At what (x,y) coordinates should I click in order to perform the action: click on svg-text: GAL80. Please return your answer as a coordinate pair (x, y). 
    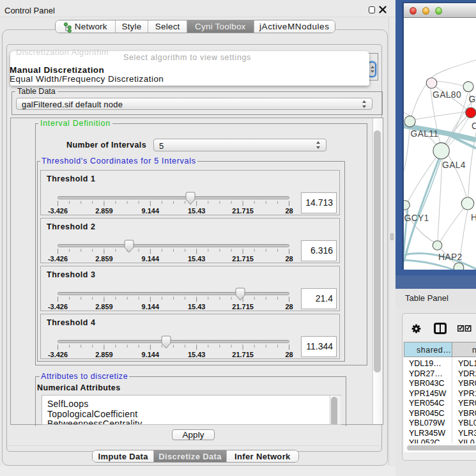
    Looking at the image, I should click on (447, 95).